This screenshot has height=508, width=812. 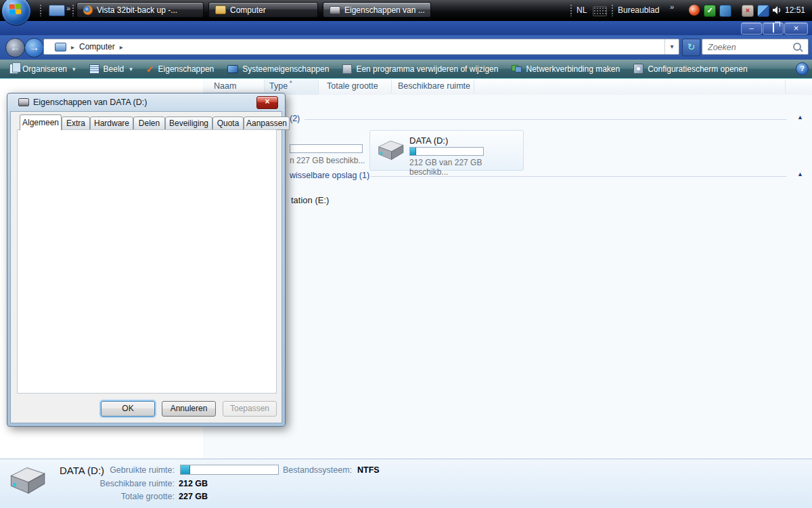 I want to click on group-header-hard-disks: (2), so click(x=295, y=119).